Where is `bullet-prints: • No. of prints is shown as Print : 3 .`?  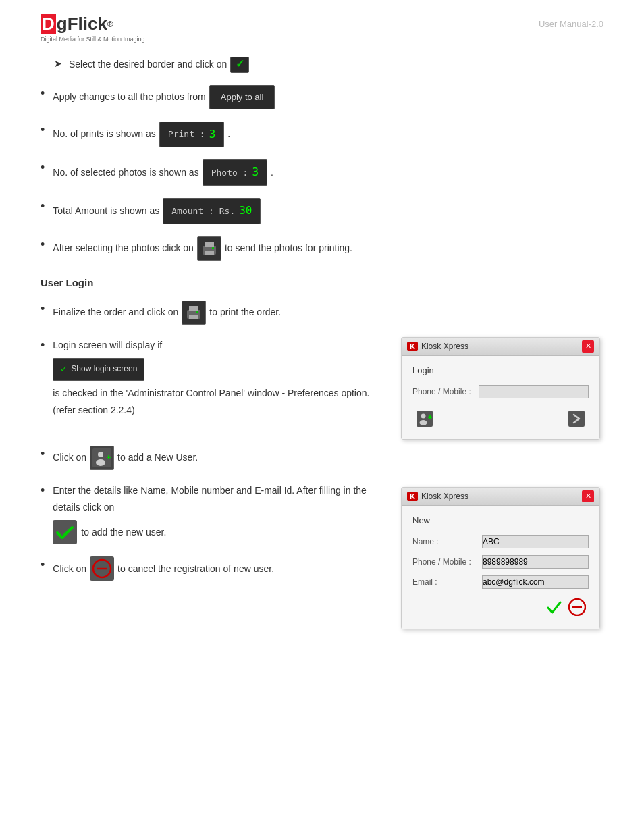 bullet-prints: • No. of prints is shown as Print : 3 . is located at coordinates (322, 135).